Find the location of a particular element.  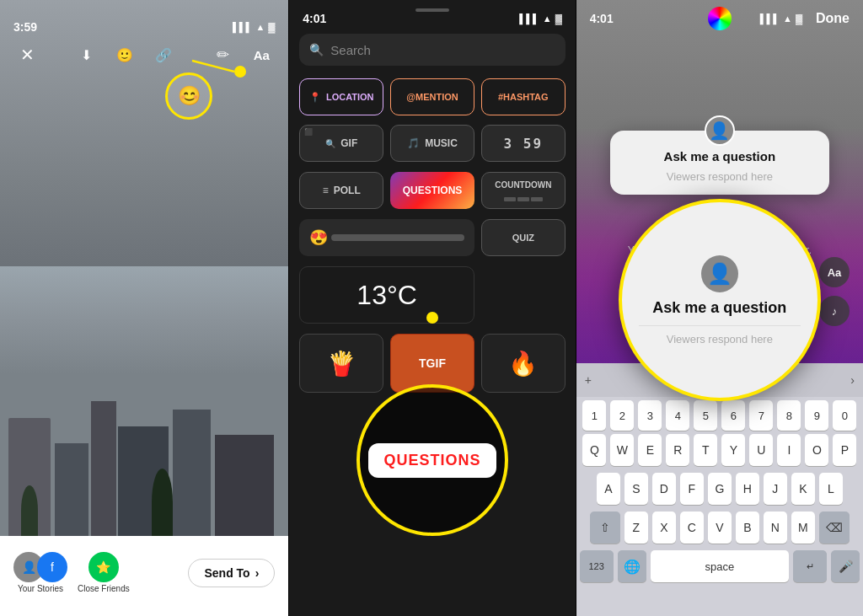

sticker-row-2: 🔍 GIF 🎵 MUSIC ⬛ 3 59 is located at coordinates (432, 143).